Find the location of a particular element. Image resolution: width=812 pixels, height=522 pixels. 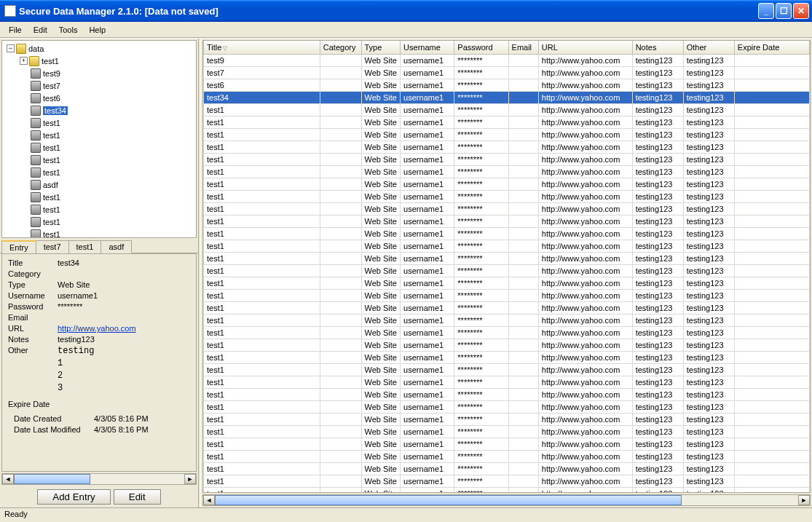

column-header-email: Email is located at coordinates (523, 47).